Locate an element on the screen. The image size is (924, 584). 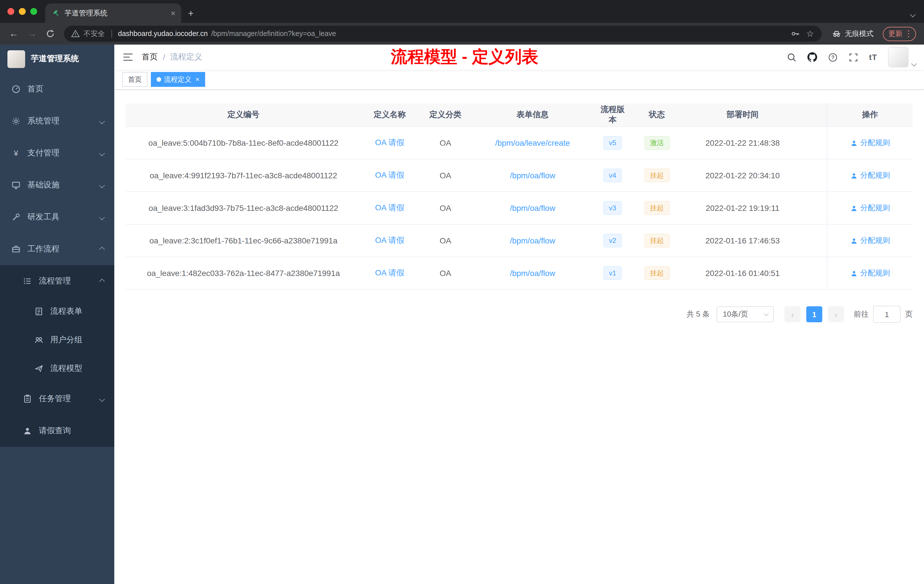
next-page-button: › is located at coordinates (836, 314).